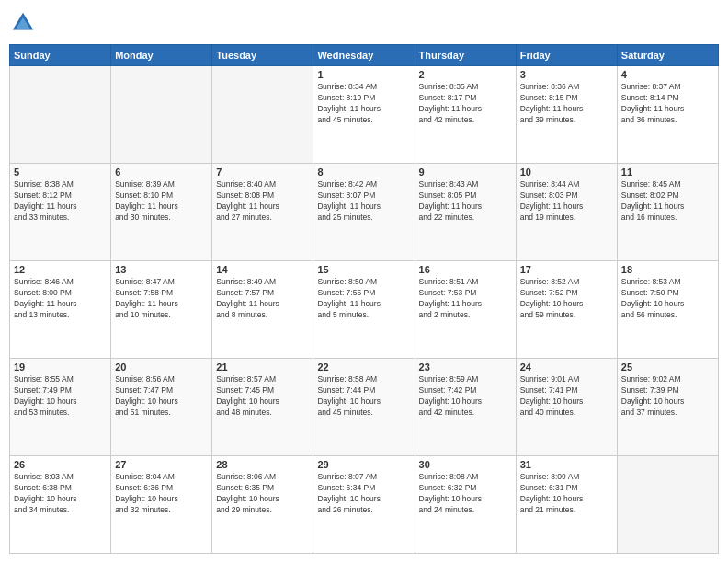  What do you see at coordinates (61, 465) in the screenshot?
I see `cell-date: 26` at bounding box center [61, 465].